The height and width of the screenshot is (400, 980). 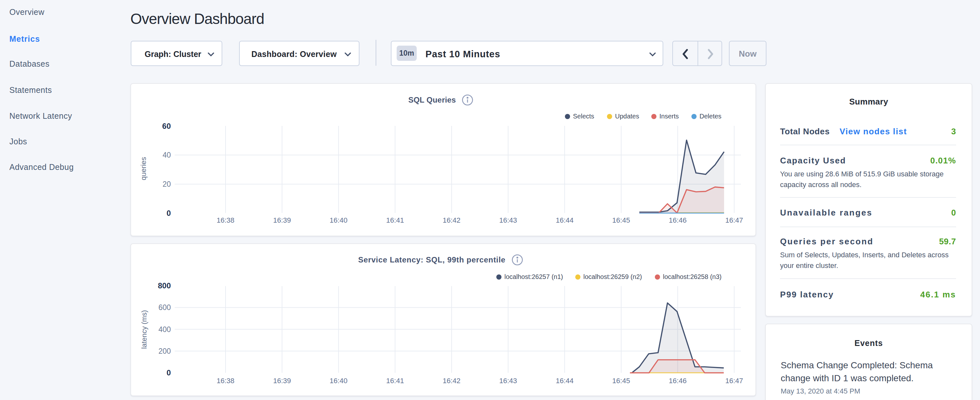 I want to click on svg-text: latency (ms), so click(x=144, y=330).